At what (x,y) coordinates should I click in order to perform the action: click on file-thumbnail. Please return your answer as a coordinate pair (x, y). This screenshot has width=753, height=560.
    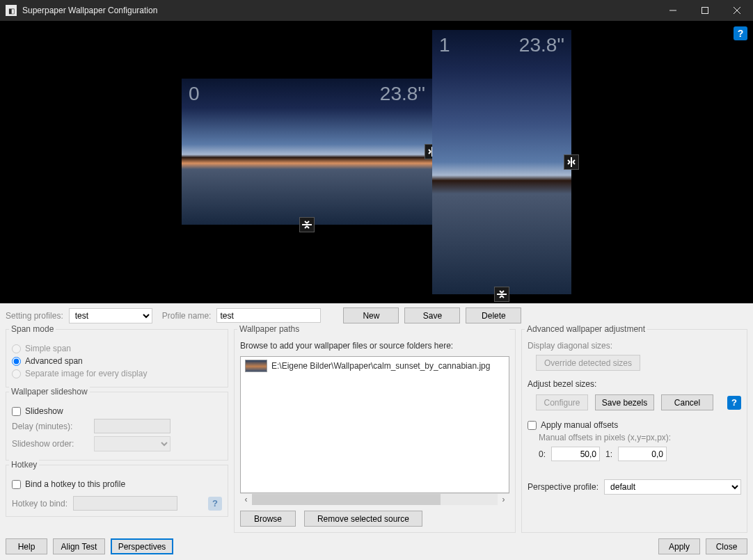
    Looking at the image, I should click on (256, 366).